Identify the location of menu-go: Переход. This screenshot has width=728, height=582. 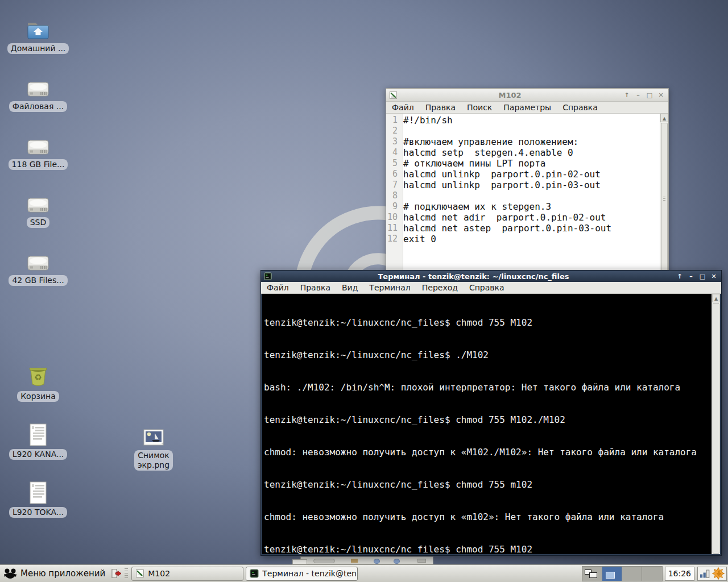
(440, 288).